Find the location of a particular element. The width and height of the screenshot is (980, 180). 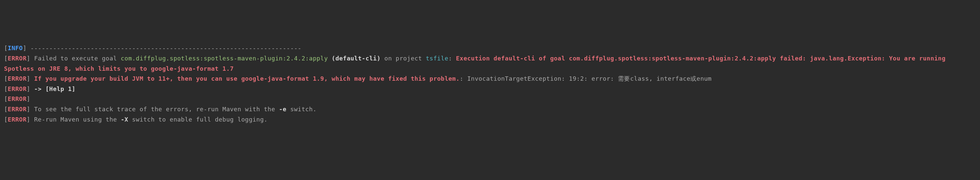

info-tag: INFO is located at coordinates (15, 48).